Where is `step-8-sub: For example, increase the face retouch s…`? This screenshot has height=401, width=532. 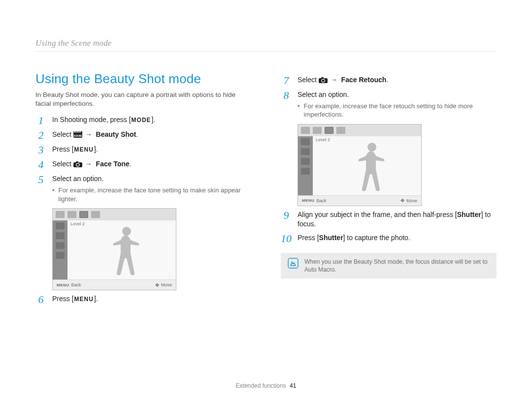
step-8-sub: For example, increase the face retouch s… is located at coordinates (400, 110).